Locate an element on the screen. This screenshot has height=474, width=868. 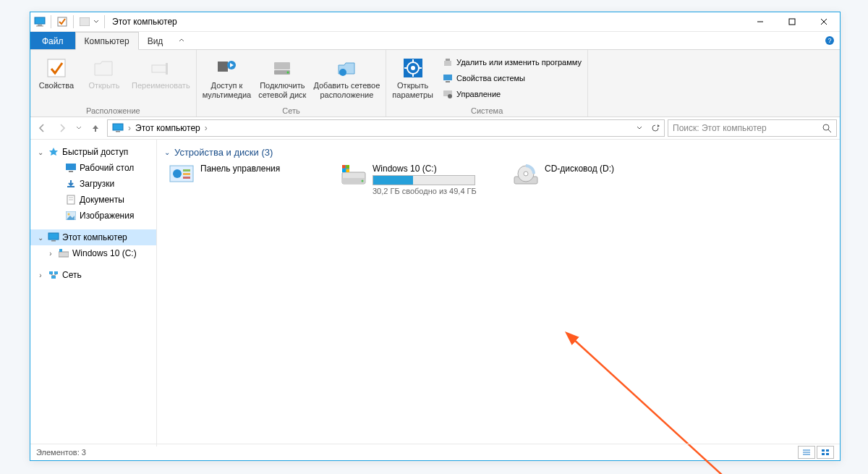
ribbon-group-system: Открыть параметры Удалить или изменить п… is located at coordinates (488, 83).